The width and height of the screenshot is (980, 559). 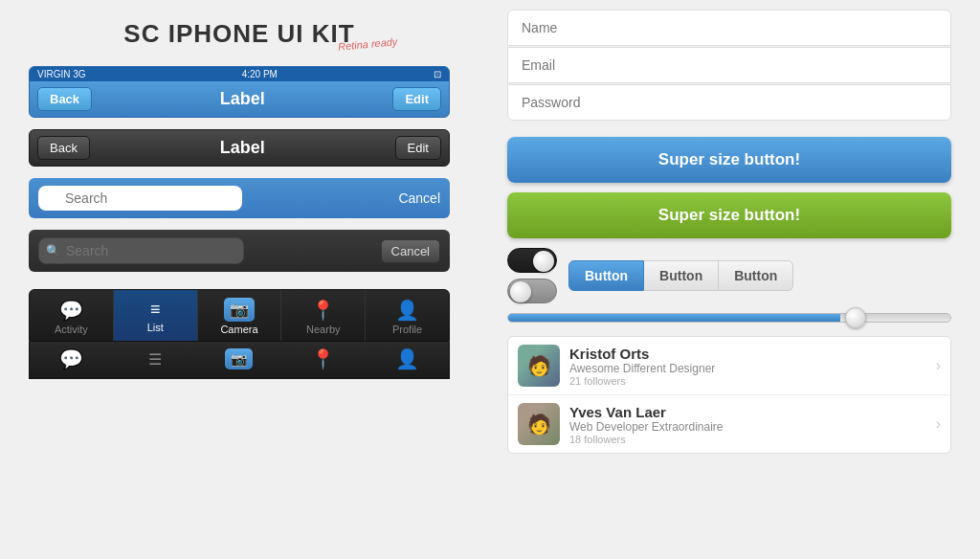 I want to click on search-input-blue, so click(x=140, y=198).